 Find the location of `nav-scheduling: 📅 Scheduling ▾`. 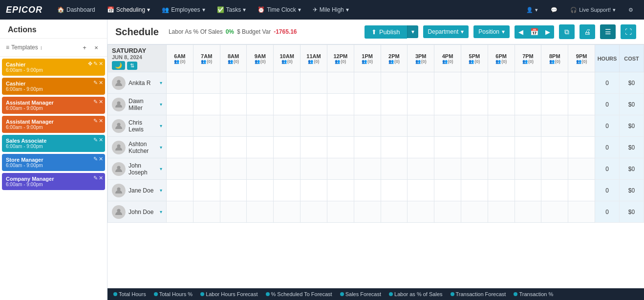

nav-scheduling: 📅 Scheduling ▾ is located at coordinates (129, 10).